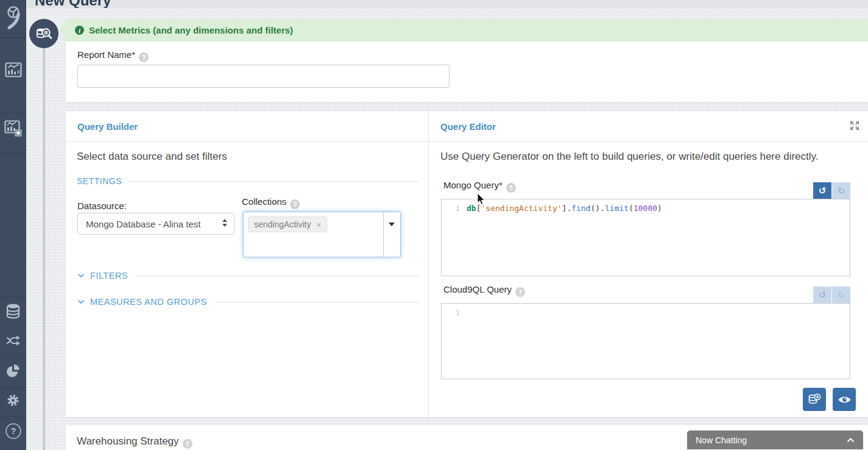 The image size is (868, 450). I want to click on page-title: New Query, so click(73, 4).